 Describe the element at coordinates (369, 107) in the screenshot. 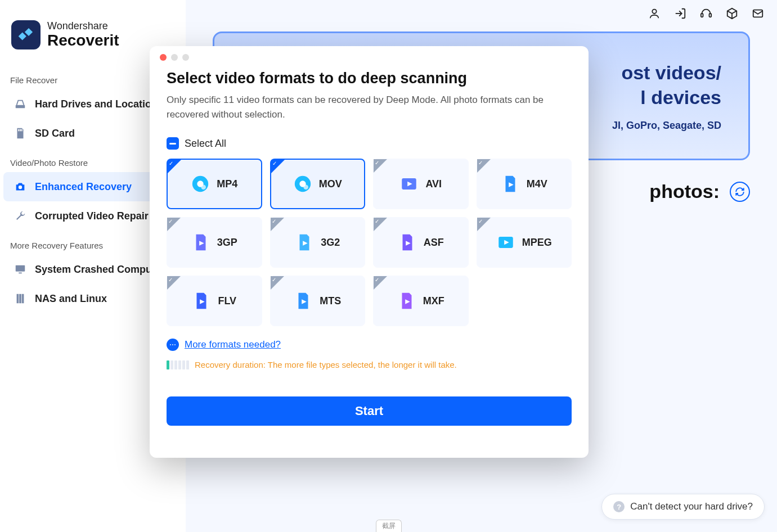

I see `modal-subtitle: Only specific 11 video formats can be re…` at that location.